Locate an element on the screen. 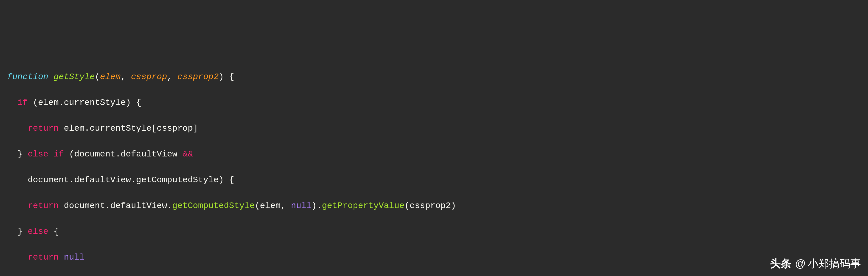 This screenshot has height=276, width=868. brace-open: { is located at coordinates (231, 77).